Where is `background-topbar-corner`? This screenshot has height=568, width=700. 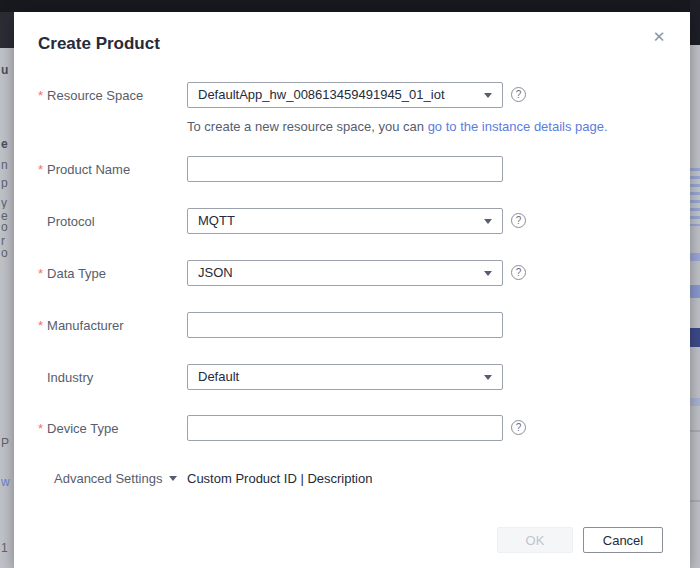 background-topbar-corner is located at coordinates (695, 22).